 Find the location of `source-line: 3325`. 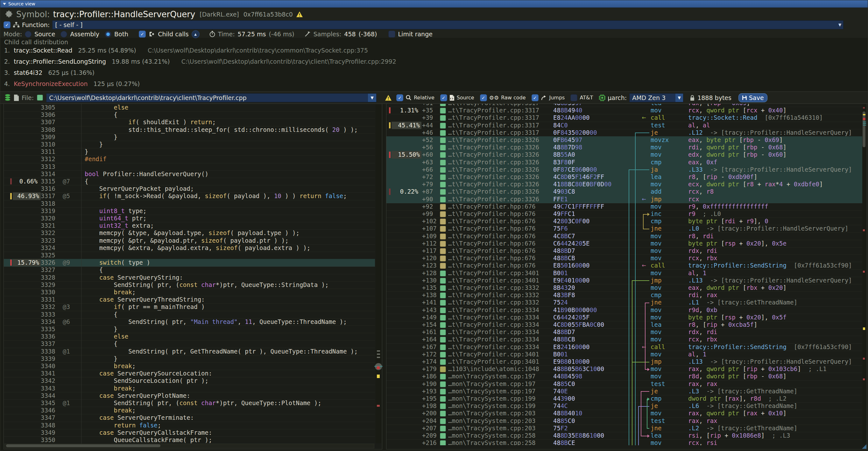

source-line: 3325 is located at coordinates (189, 255).